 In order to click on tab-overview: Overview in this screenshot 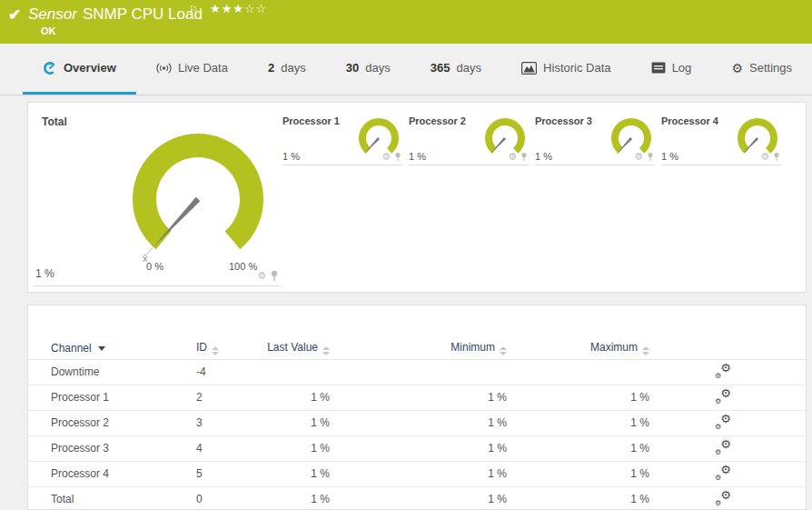, I will do `click(80, 69)`.